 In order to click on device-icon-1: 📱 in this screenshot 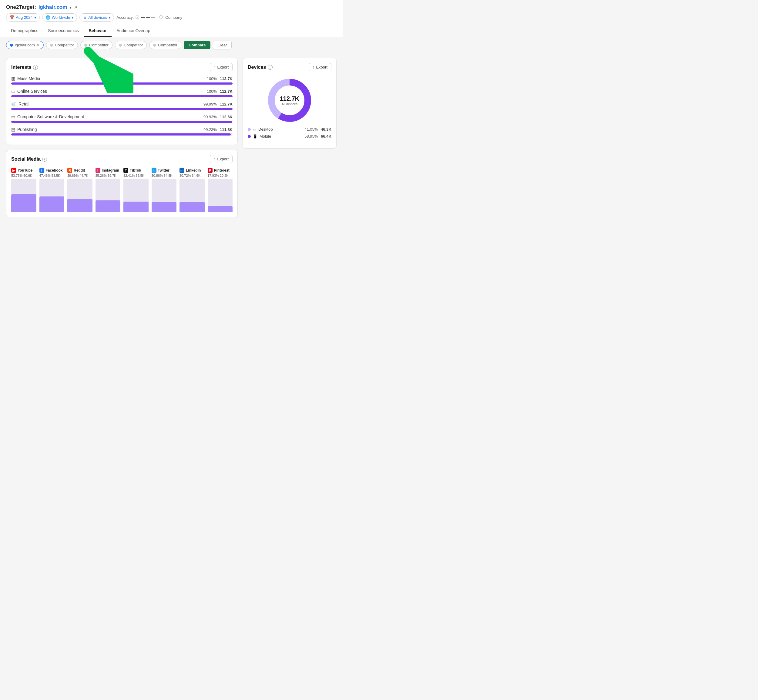, I will do `click(255, 136)`.